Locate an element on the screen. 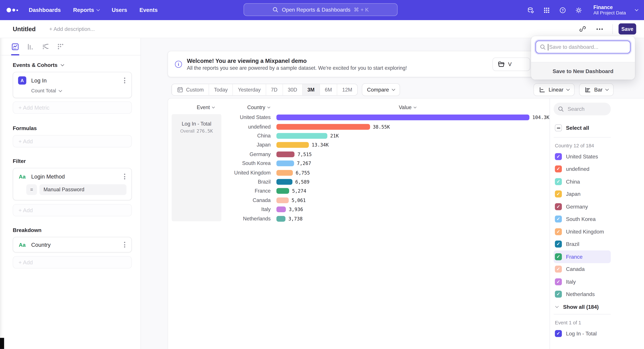 This screenshot has width=644, height=349. add-metric-button: + Add Metric is located at coordinates (72, 107).